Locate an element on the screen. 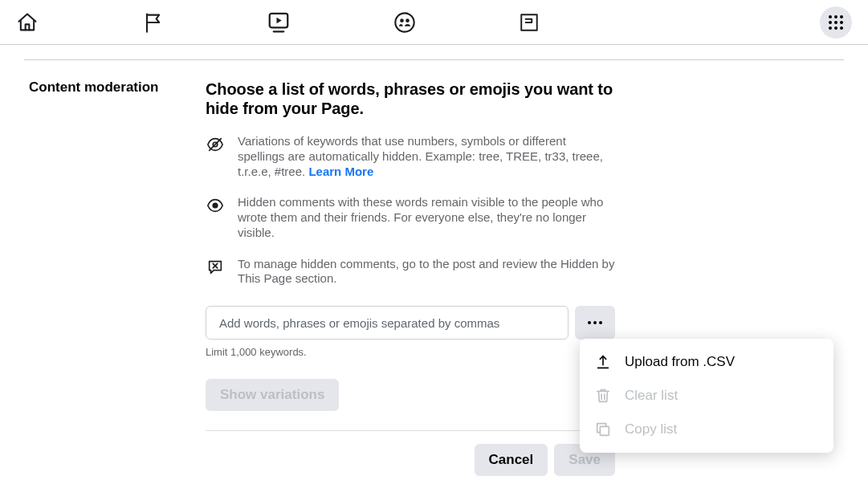  info-text-1: Variations of keywords that use numbers,… is located at coordinates (426, 157).